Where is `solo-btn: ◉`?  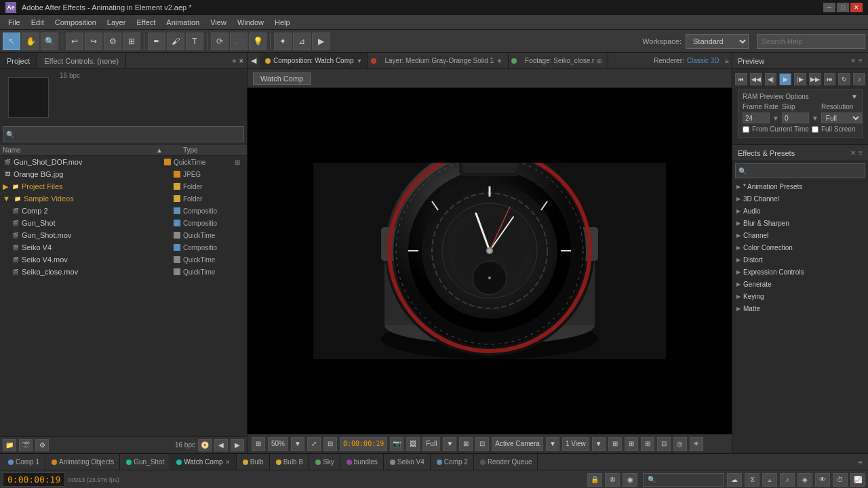 solo-btn: ◉ is located at coordinates (630, 480).